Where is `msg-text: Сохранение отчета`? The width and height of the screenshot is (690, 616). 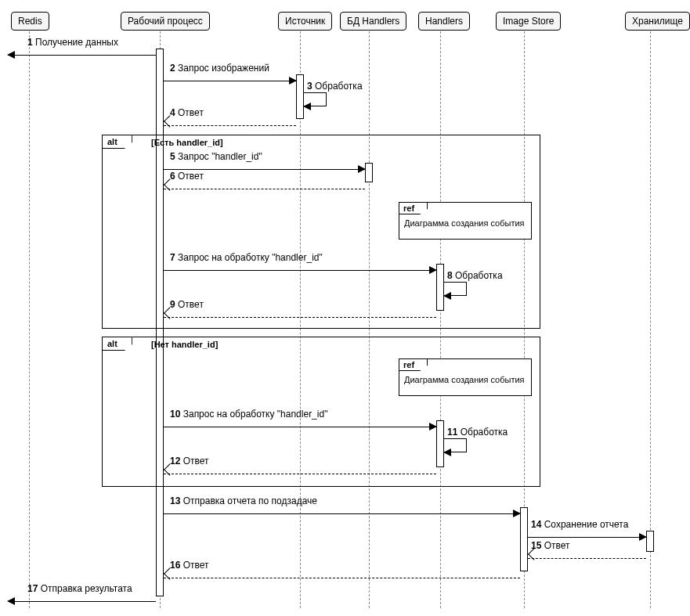
msg-text: Сохранение отчета is located at coordinates (587, 524).